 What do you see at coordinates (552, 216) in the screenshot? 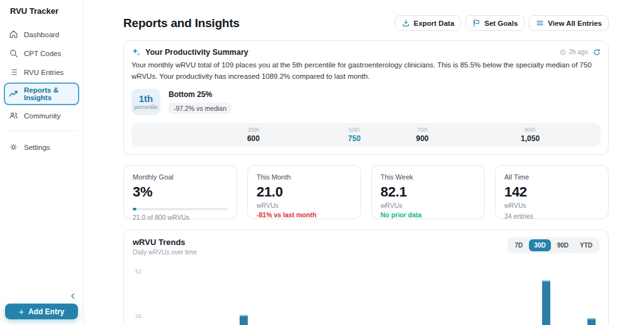
I see `stat-sub: 34 entries` at bounding box center [552, 216].